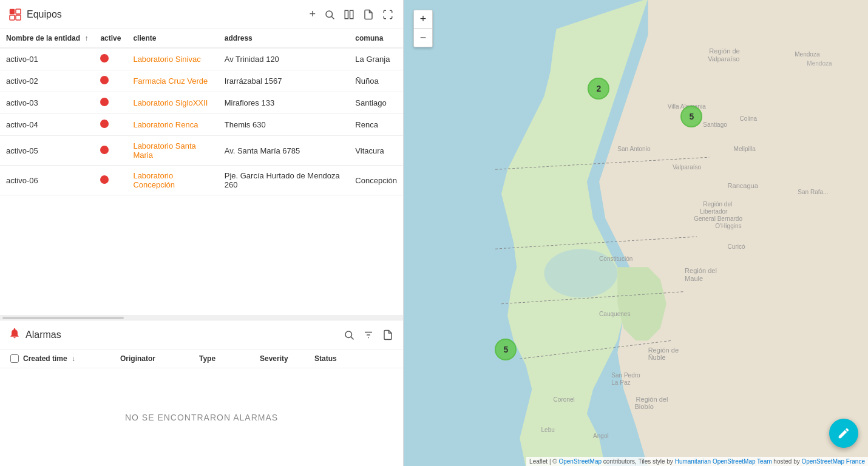 This screenshot has height=466, width=868. Describe the element at coordinates (284, 181) in the screenshot. I see `cell-address: Pje. García Hurtado de Mendoza 260` at that location.